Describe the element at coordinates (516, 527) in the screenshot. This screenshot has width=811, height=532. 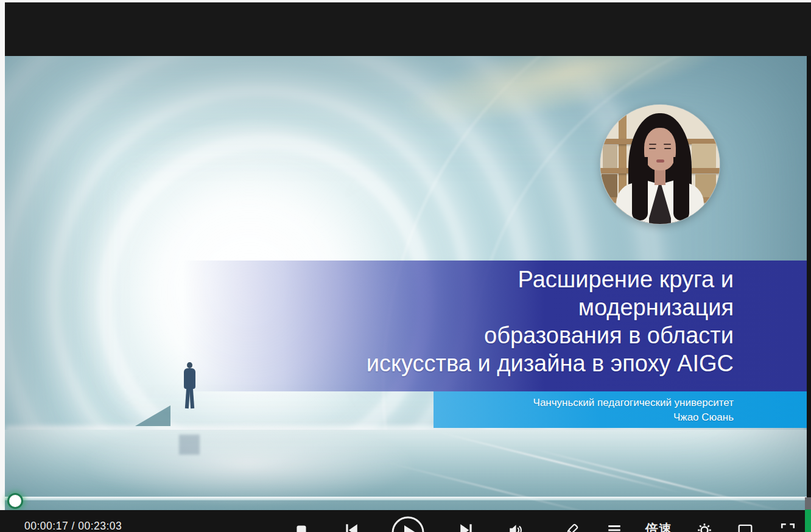
I see `volume-button` at that location.